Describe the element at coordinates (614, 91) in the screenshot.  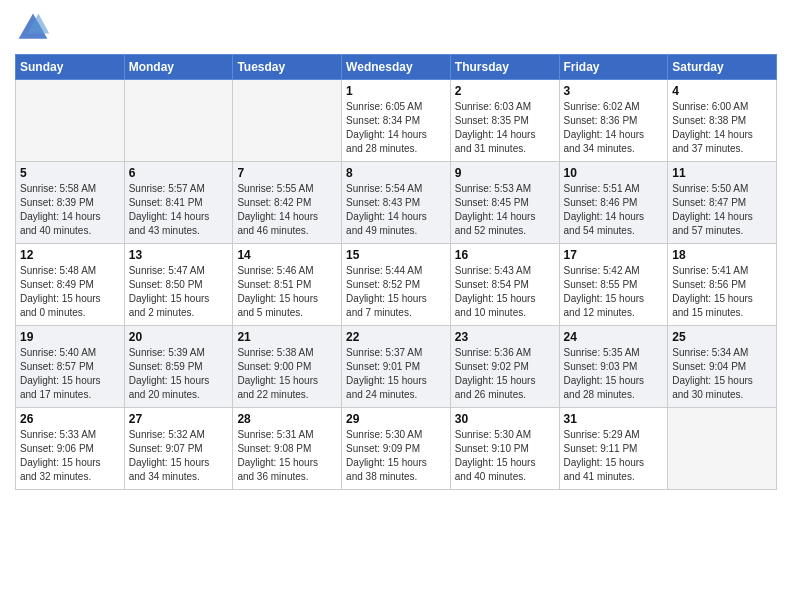
I see `day-number: 3` at that location.